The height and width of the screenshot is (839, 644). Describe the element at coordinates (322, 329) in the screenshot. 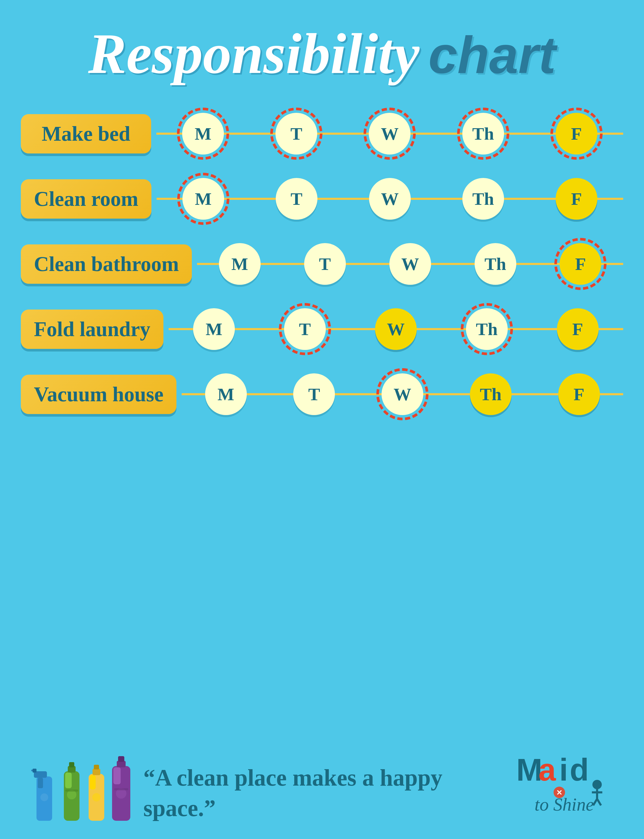

I see `row-fold-laundry: Fold laundryMTWThF` at that location.